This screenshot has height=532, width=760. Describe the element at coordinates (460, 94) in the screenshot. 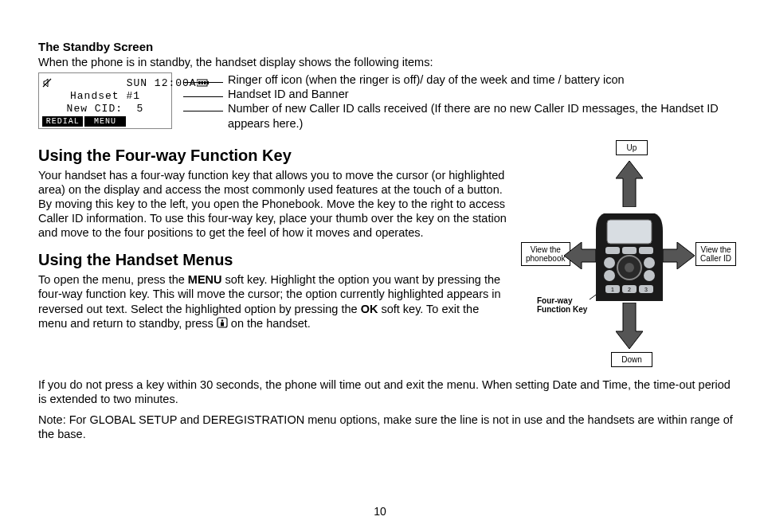

I see `callout-2: Handset ID and Banner` at that location.